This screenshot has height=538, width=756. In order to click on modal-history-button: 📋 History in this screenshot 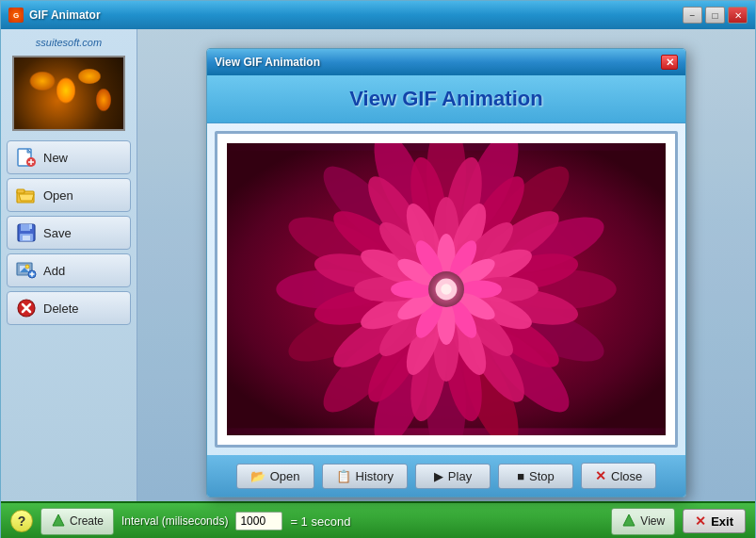, I will do `click(365, 477)`.